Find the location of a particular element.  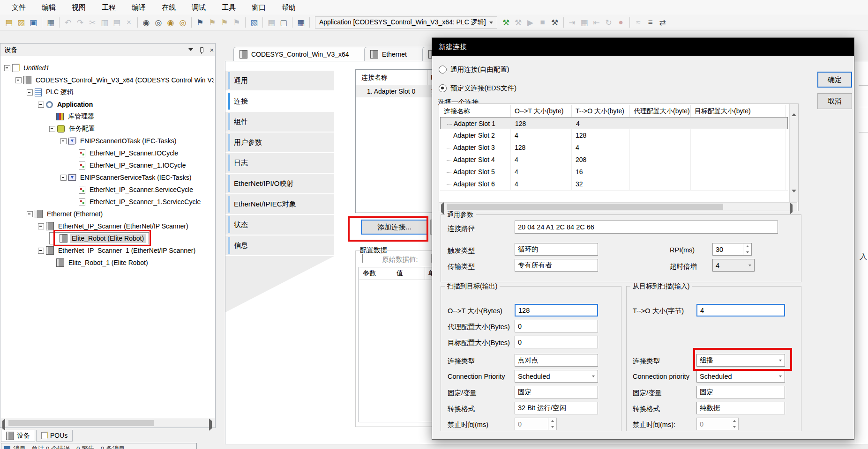

menu-item: 编译 is located at coordinates (139, 7).